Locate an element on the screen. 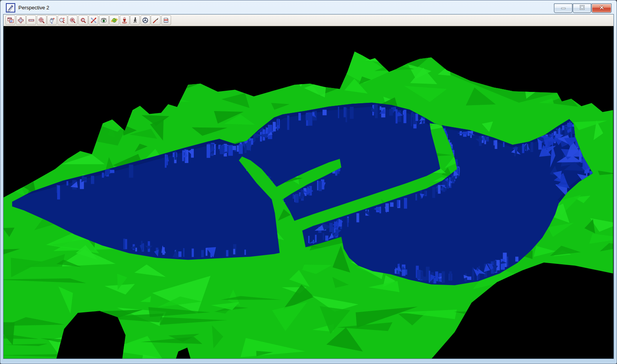 This screenshot has width=617, height=364. steering-wheel-icon is located at coordinates (145, 20).